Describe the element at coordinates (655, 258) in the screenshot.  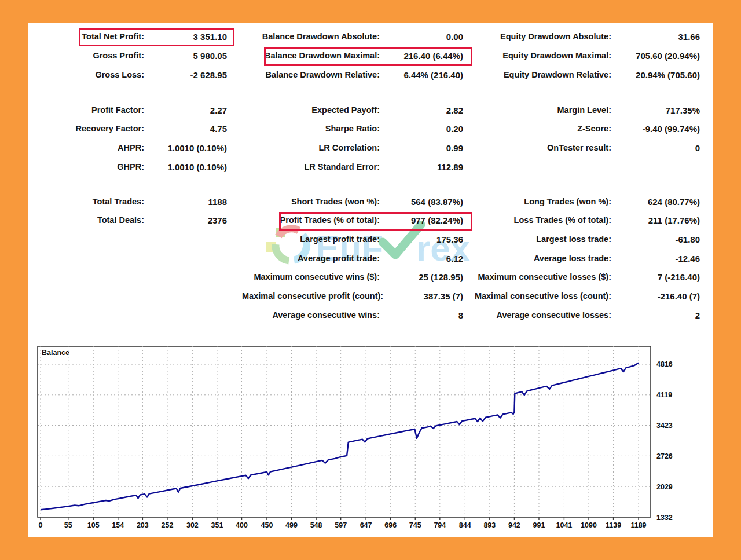
I see `stat-average-loss-trade-value: -12.46` at that location.